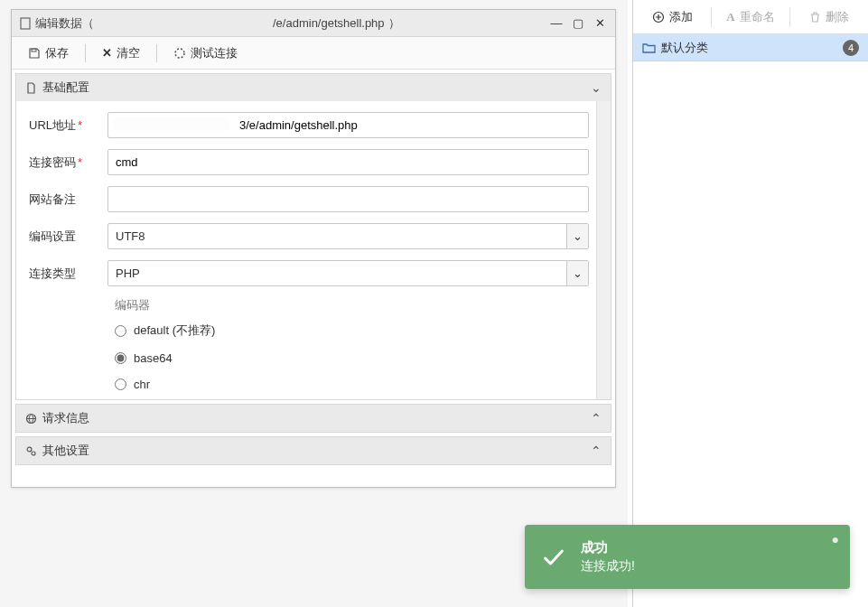  I want to click on folder-icon, so click(649, 47).